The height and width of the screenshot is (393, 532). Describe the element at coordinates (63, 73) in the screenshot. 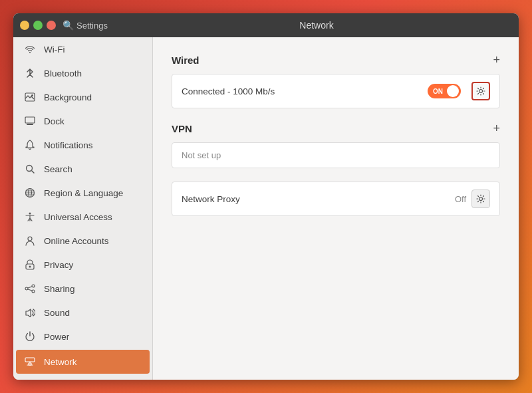

I see `sidebar-item-label: Bluetooth` at that location.